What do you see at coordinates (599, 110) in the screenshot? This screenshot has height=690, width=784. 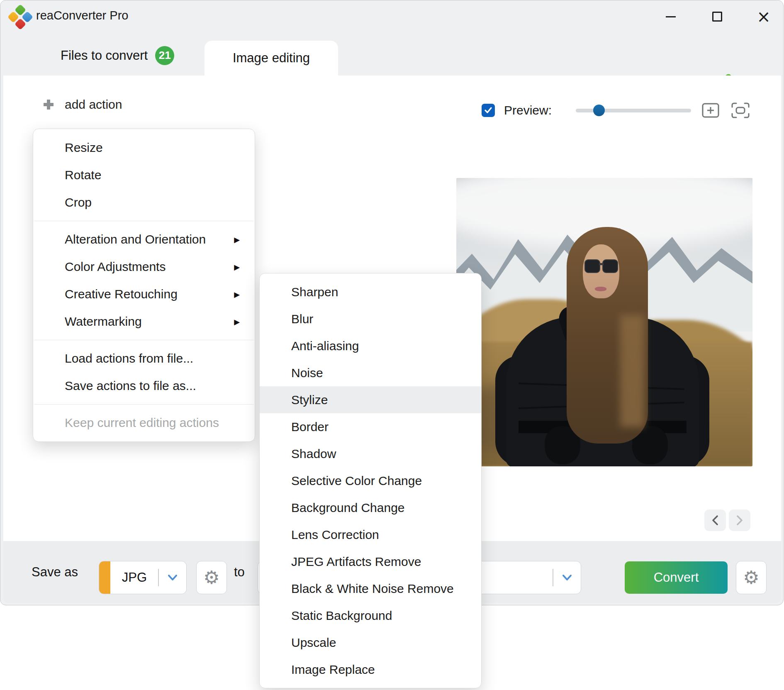 I see `slider-thumb` at bounding box center [599, 110].